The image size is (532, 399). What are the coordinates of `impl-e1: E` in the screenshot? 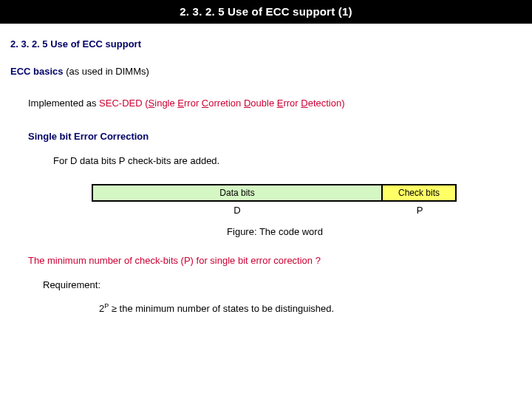 It's located at (180, 103).